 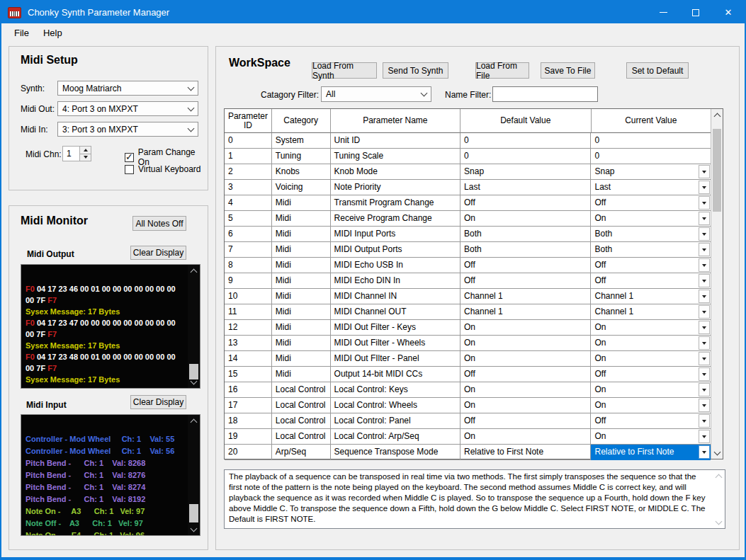 I want to click on load-from-synth-button: Load From Synth, so click(x=344, y=71).